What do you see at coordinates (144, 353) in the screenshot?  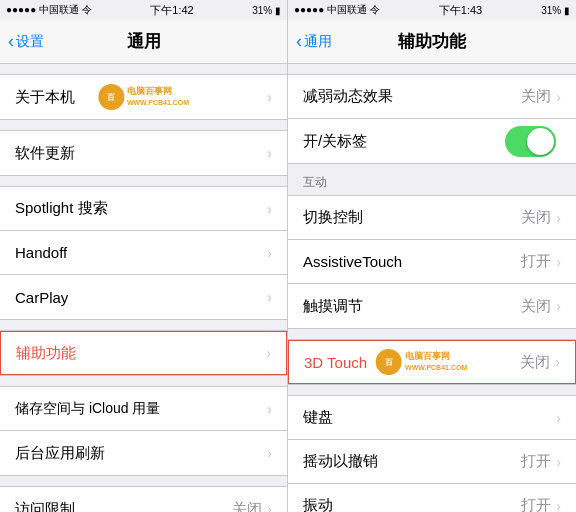 I see `group-accessibility: 辅助功能 ›` at bounding box center [144, 353].